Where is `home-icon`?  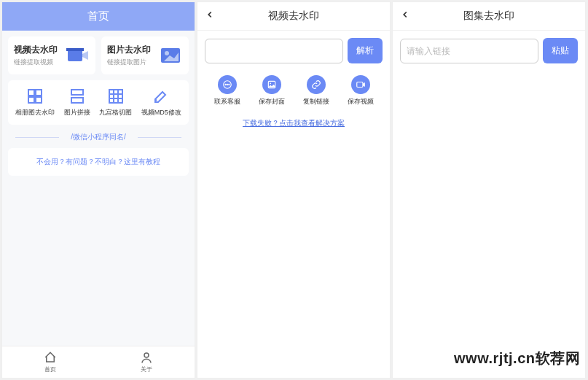
home-icon is located at coordinates (50, 357).